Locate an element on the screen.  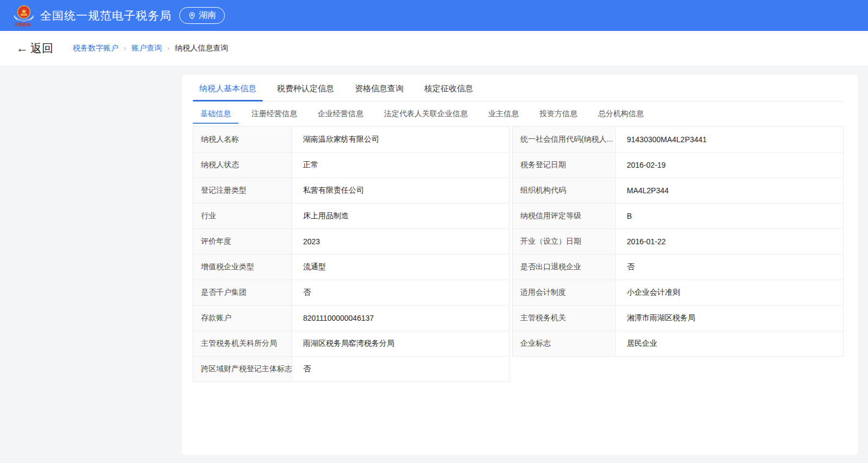
info-row: 是否出口退税企业否 is located at coordinates (678, 267).